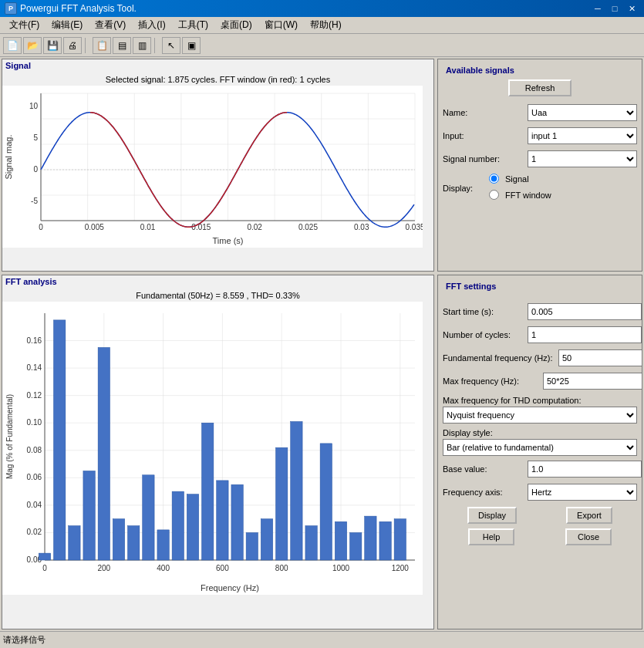 Image resolution: width=644 pixels, height=648 pixels. I want to click on start-time-label: Start time (s):, so click(485, 312).